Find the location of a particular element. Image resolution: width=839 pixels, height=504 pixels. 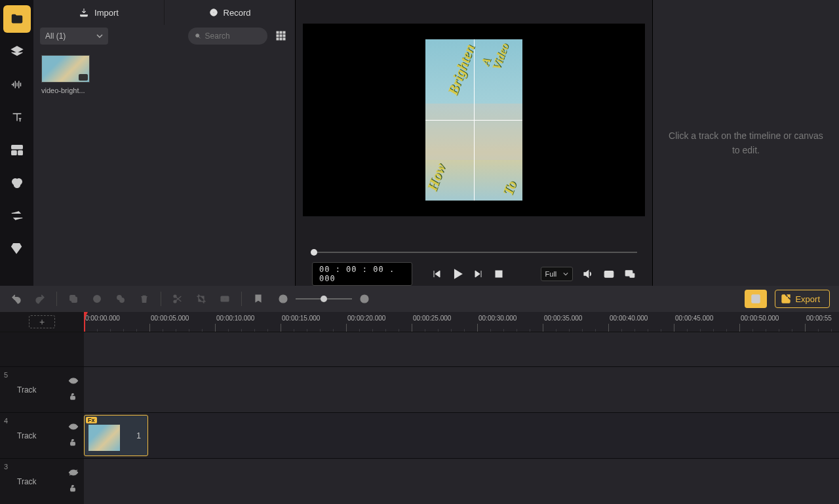

templates-tab-icon is located at coordinates (17, 150).